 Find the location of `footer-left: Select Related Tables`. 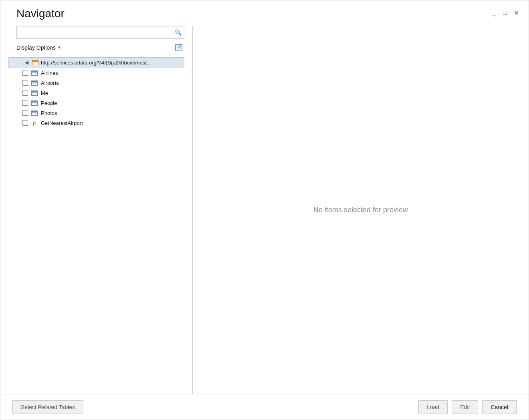

footer-left: Select Related Tables is located at coordinates (48, 407).